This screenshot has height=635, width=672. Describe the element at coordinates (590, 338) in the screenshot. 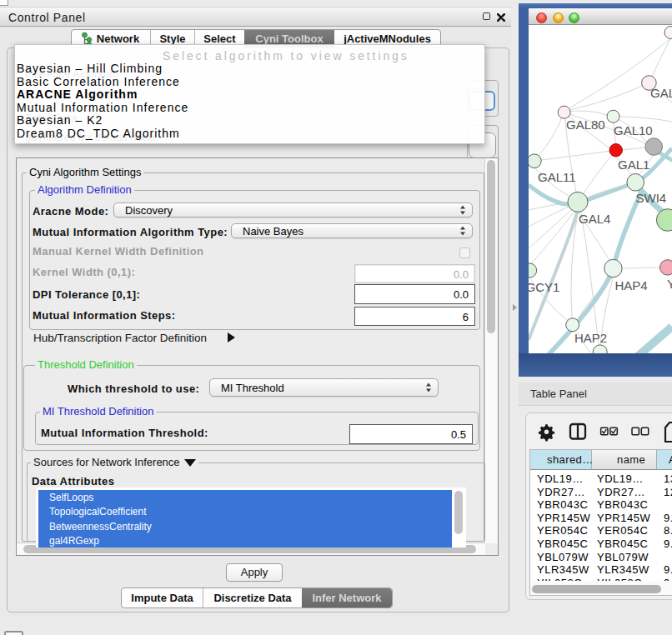

I see `svg-text: HAP2` at that location.